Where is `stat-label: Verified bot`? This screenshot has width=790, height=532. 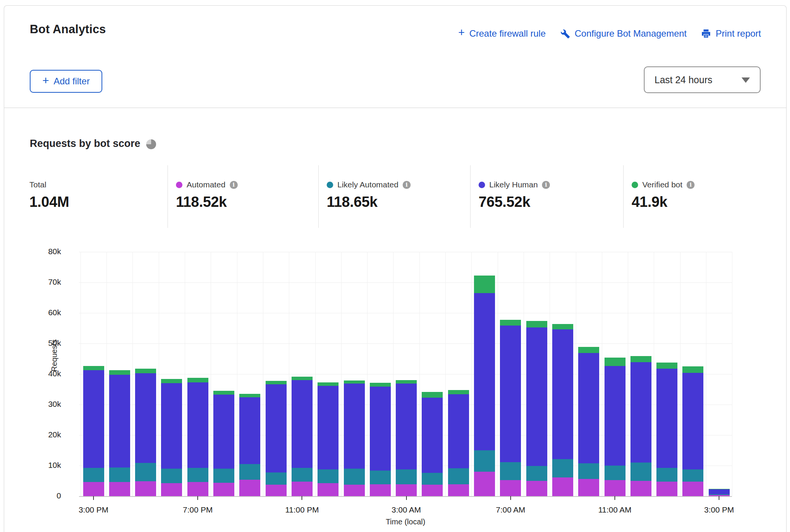 stat-label: Verified bot is located at coordinates (663, 185).